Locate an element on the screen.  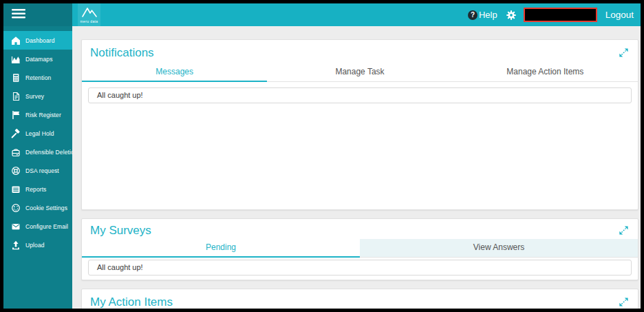
sidebar-item-risk-register: Risk Register is located at coordinates (38, 114).